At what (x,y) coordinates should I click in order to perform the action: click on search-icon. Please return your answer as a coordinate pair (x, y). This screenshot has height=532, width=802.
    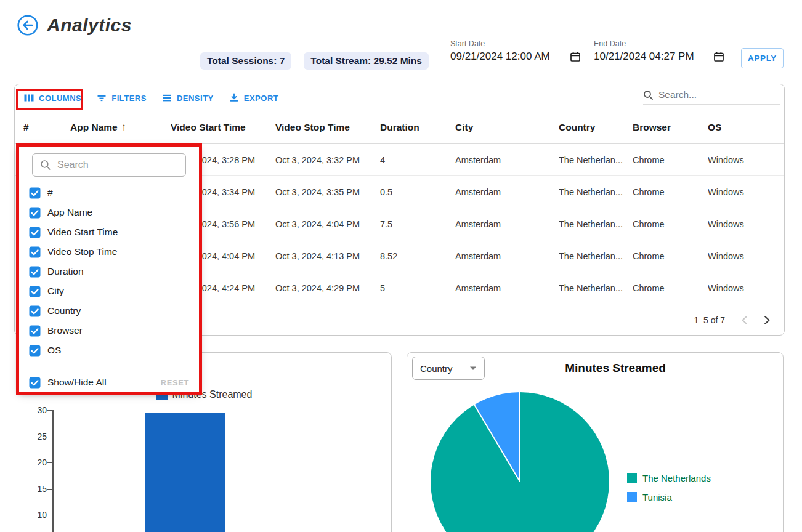
    Looking at the image, I should click on (648, 95).